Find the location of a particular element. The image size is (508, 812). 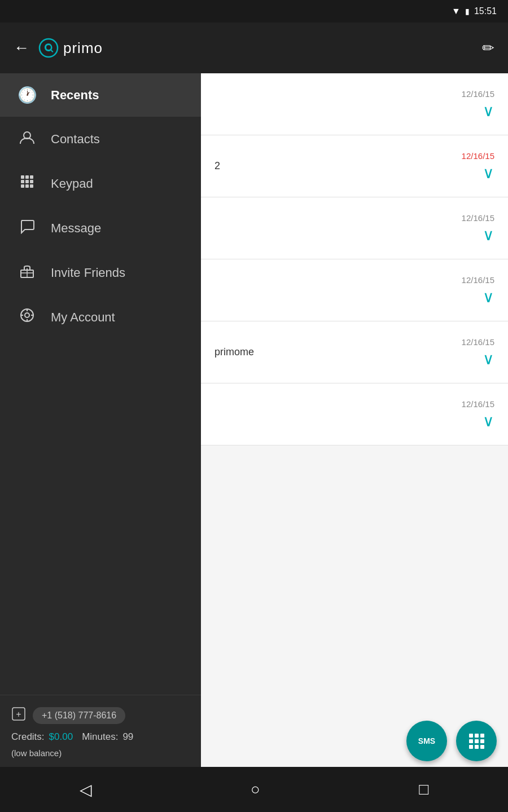

keypad-icon is located at coordinates (27, 184).